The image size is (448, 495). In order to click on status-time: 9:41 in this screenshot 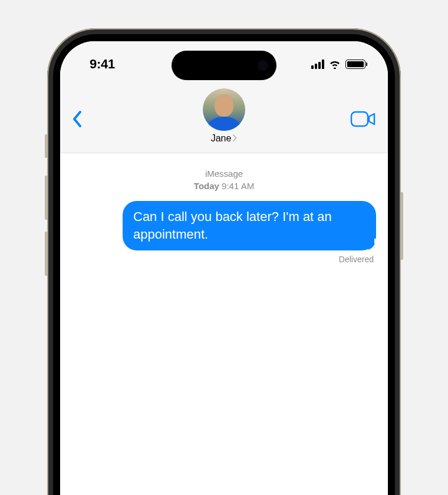, I will do `click(103, 64)`.